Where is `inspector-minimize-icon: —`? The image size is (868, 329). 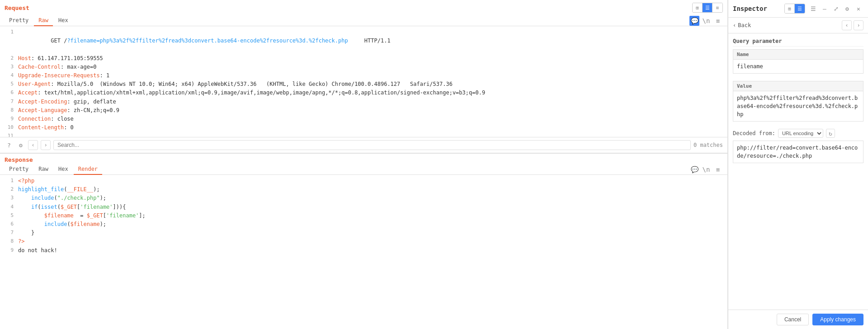
inspector-minimize-icon: — is located at coordinates (825, 9).